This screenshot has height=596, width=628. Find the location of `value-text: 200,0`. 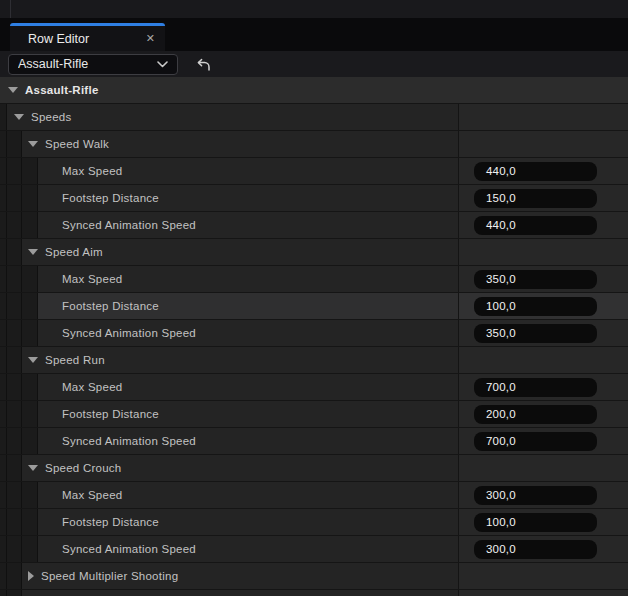

value-text: 200,0 is located at coordinates (501, 414).